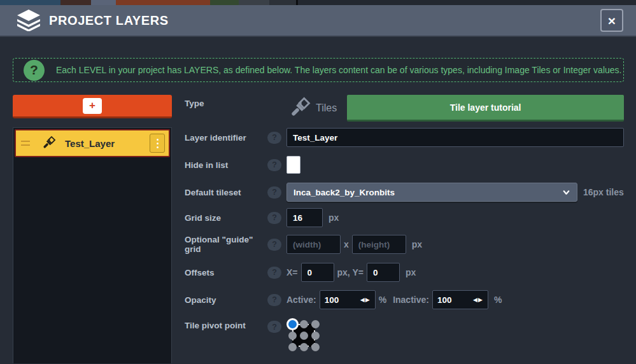  What do you see at coordinates (455, 137) in the screenshot?
I see `layer-identifier-input` at bounding box center [455, 137].